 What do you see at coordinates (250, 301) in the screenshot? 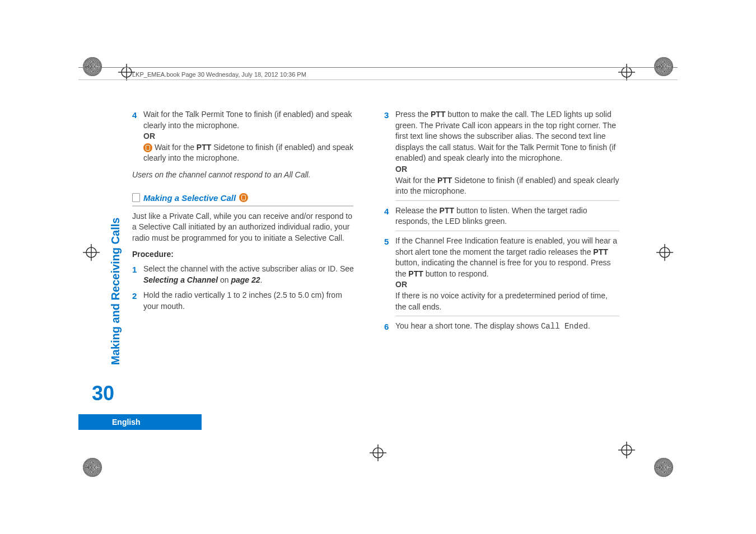
I see `step-text: Hold the radio vertically 1 to 2 inches …` at bounding box center [250, 301].